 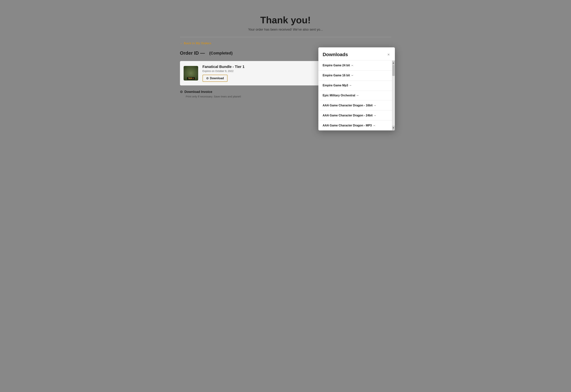 I want to click on download-item-label: Empire Game Mp3 →, so click(x=337, y=86).